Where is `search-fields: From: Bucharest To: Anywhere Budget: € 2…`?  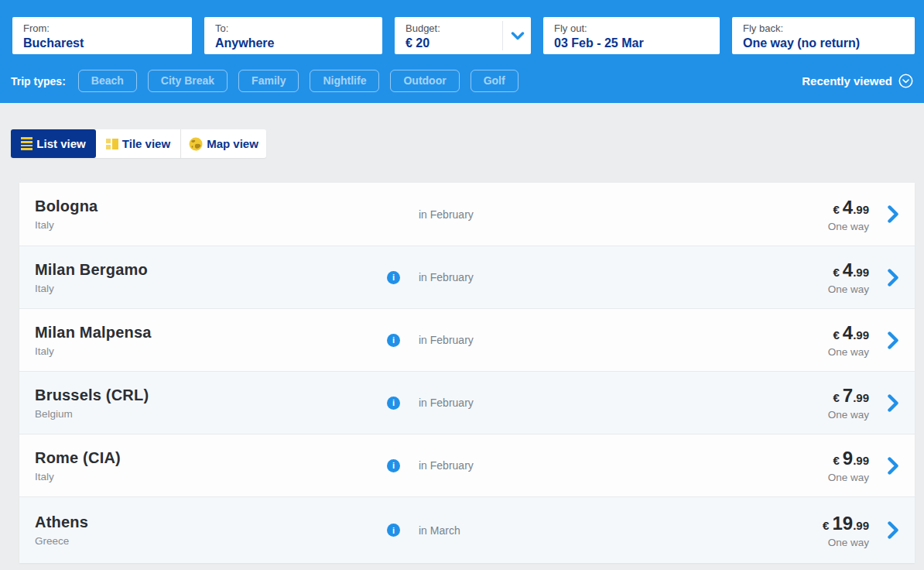
search-fields: From: Bucharest To: Anywhere Budget: € 2… is located at coordinates (464, 36).